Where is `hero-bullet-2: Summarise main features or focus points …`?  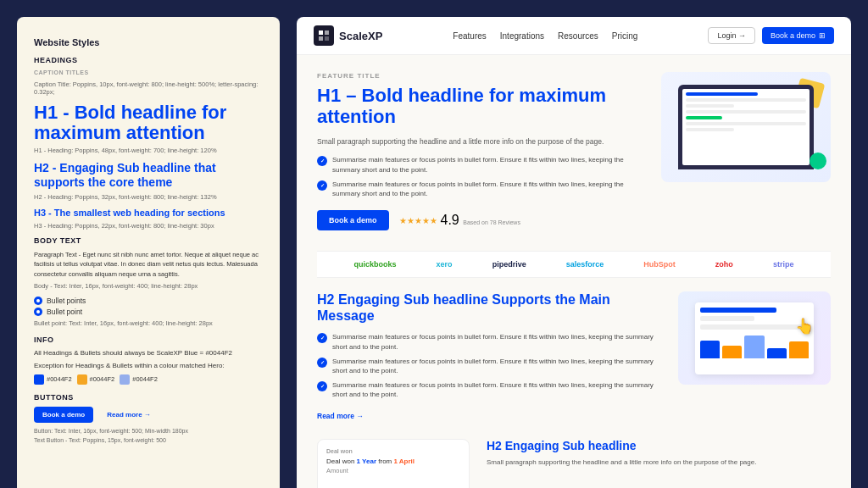
hero-bullet-2: Summarise main features or focus points … is located at coordinates (481, 189).